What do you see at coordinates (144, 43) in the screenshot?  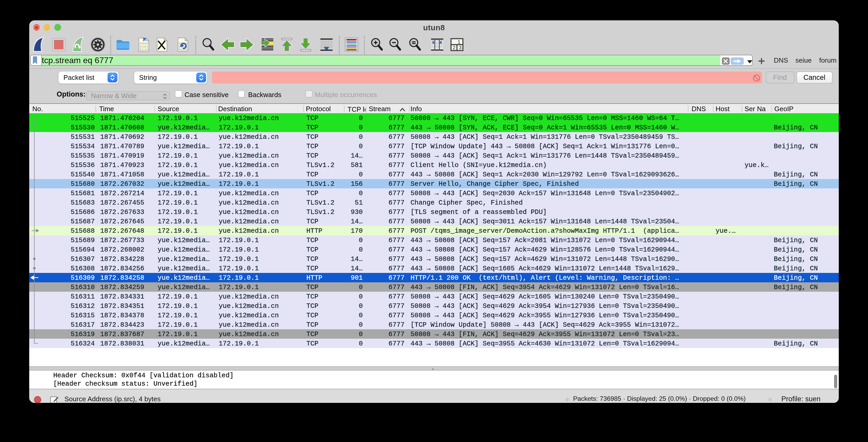 I see `svg-text: 01010` at bounding box center [144, 43].